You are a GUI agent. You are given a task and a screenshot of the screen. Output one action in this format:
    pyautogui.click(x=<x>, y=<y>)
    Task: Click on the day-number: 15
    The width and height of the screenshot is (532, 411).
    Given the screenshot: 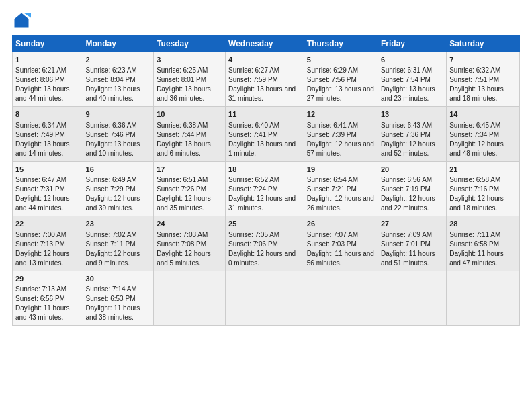 What is the action you would take?
    pyautogui.click(x=48, y=169)
    